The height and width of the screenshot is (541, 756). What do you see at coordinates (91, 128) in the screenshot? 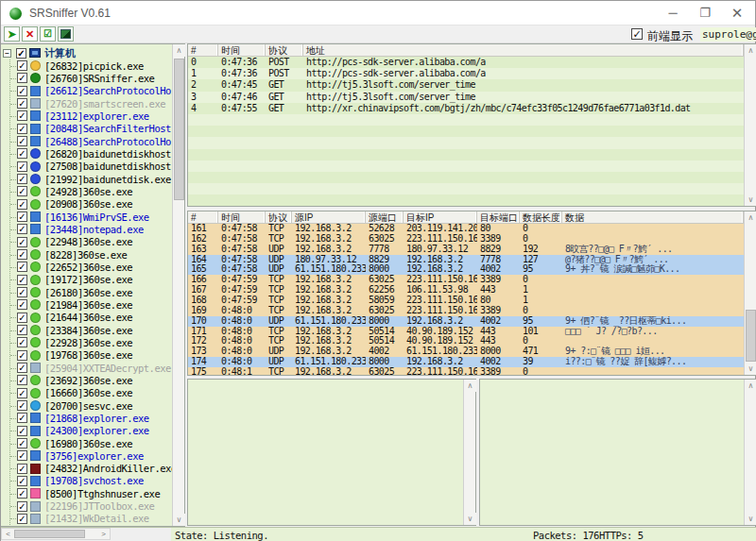
I see `process-tree-item: ✓[20848]SearchFilterHost.ex` at bounding box center [91, 128].